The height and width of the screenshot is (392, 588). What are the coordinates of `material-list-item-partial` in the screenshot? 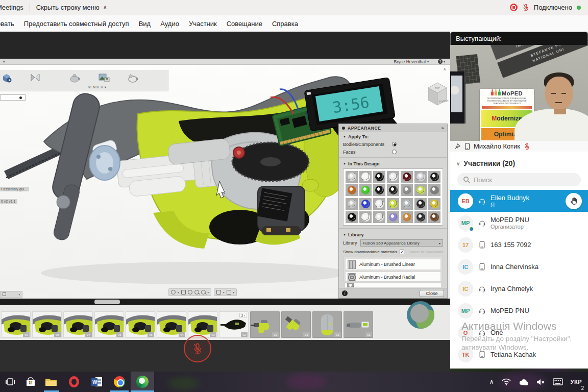 It's located at (393, 285).